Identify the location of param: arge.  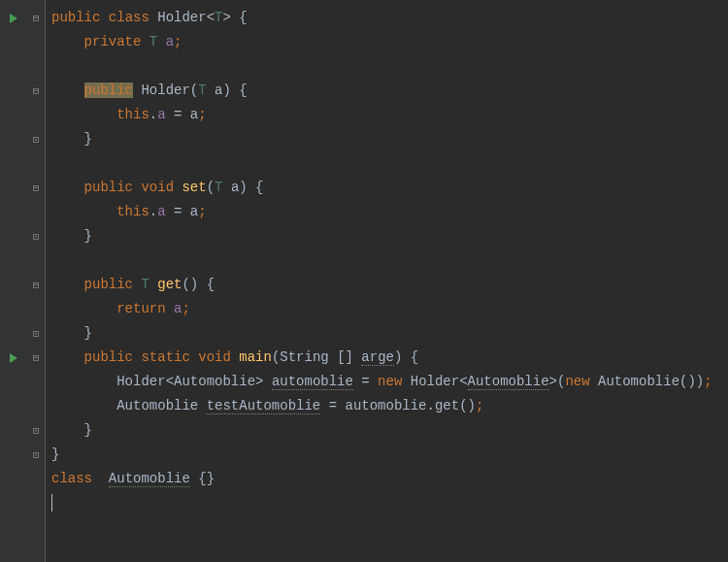
(378, 357).